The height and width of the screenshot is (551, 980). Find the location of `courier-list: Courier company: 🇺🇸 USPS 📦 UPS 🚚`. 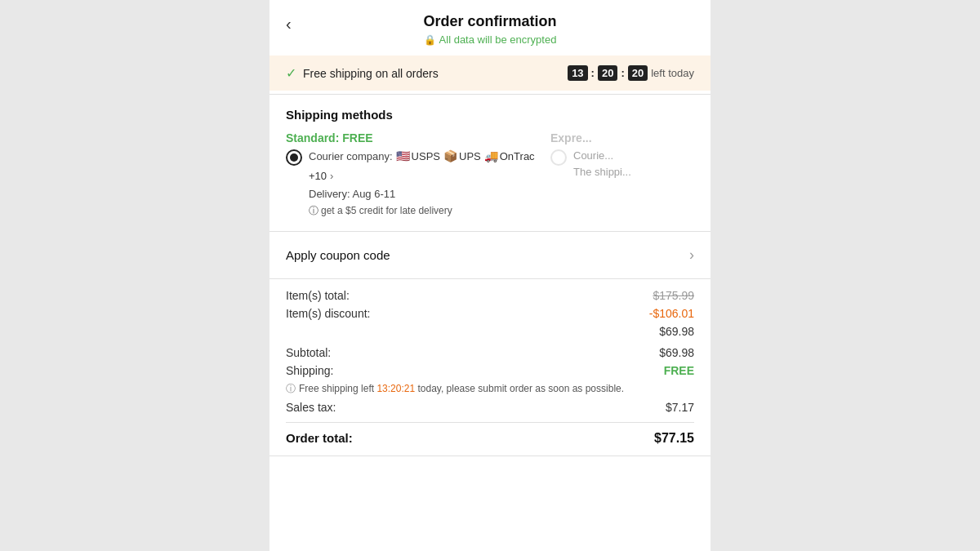

courier-list: Courier company: 🇺🇸 USPS 📦 UPS 🚚 is located at coordinates (423, 167).